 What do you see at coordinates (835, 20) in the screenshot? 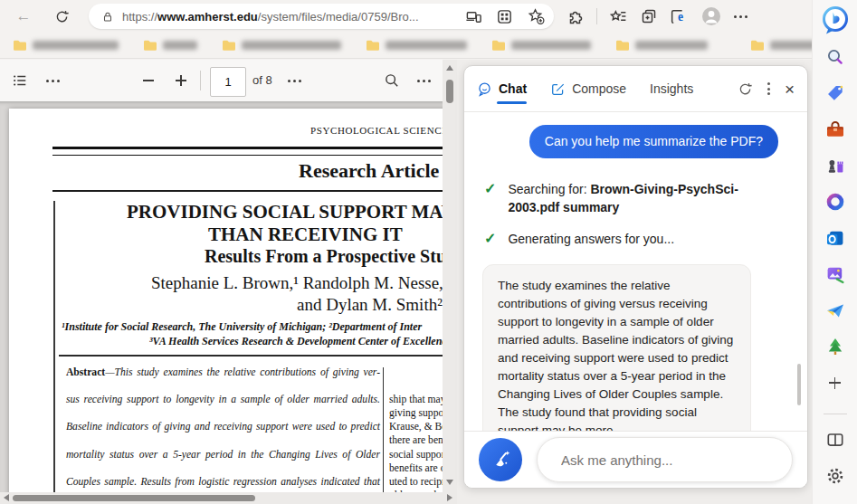
I see `bing-copilot-button` at bounding box center [835, 20].